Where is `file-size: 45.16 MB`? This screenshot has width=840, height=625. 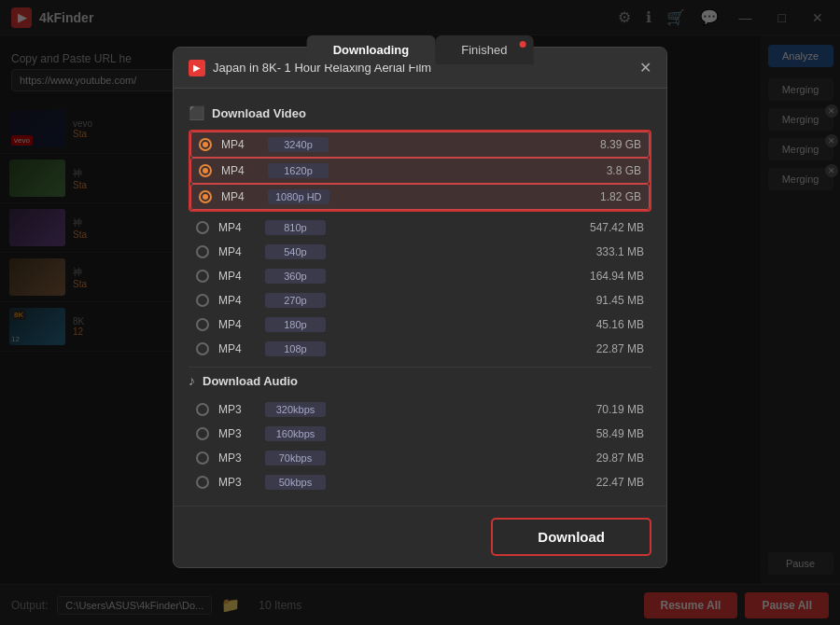 file-size: 45.16 MB is located at coordinates (620, 325).